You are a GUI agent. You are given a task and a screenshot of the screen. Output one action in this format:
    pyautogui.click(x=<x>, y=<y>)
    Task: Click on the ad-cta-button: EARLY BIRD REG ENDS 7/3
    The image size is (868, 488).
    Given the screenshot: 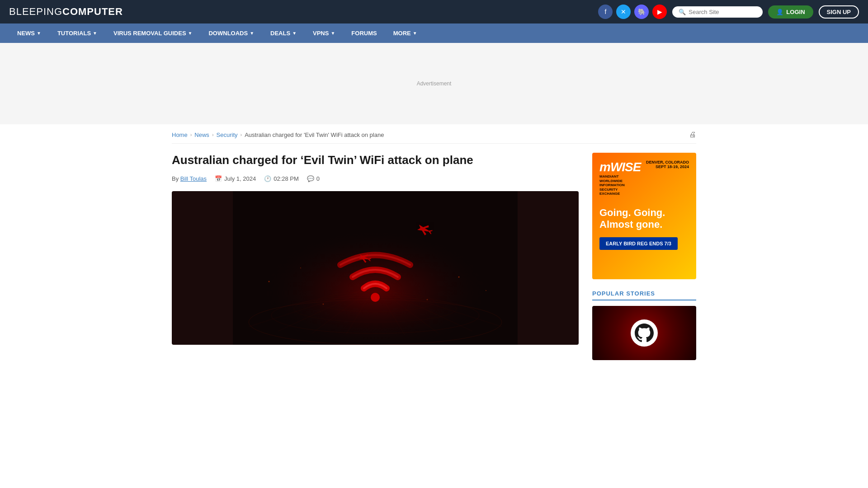 What is the action you would take?
    pyautogui.click(x=638, y=244)
    